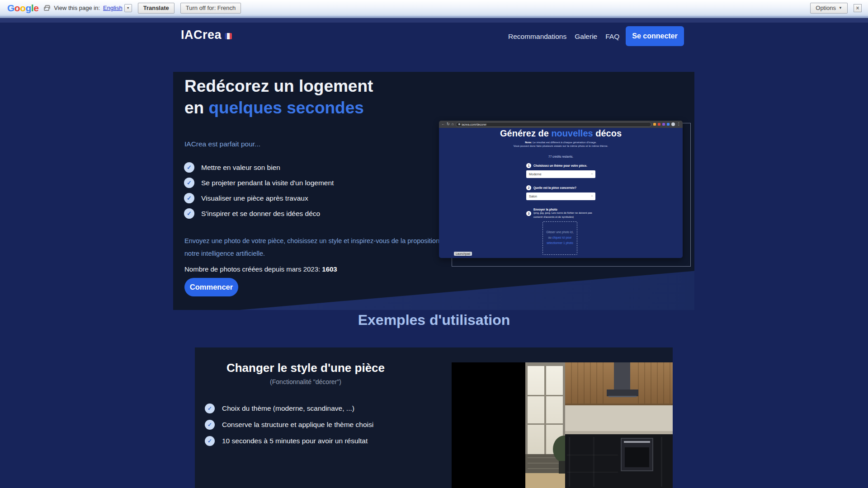 The width and height of the screenshot is (868, 488). What do you see at coordinates (829, 8) in the screenshot?
I see `options-button: Options ▼` at bounding box center [829, 8].